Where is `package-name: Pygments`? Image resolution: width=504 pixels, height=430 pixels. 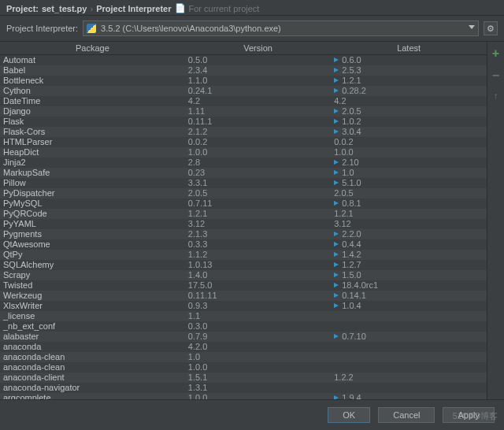
package-name: Pygments is located at coordinates (93, 235).